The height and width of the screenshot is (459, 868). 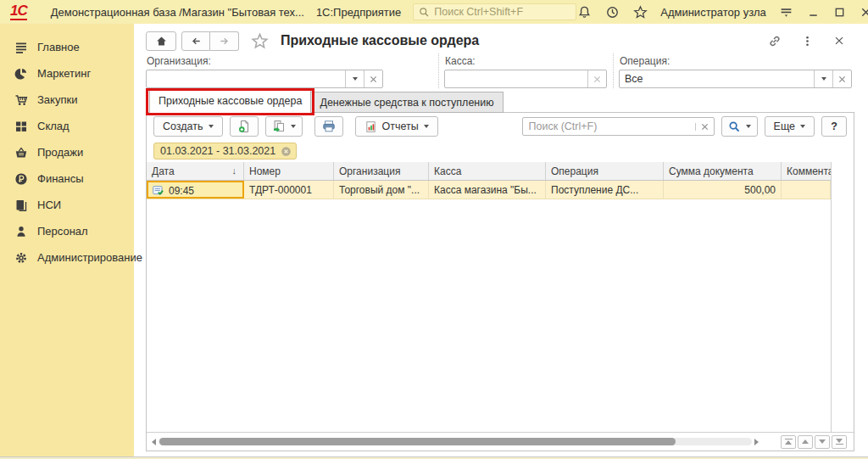 What do you see at coordinates (67, 126) in the screenshot?
I see `sidebar-item-sklad: Склад` at bounding box center [67, 126].